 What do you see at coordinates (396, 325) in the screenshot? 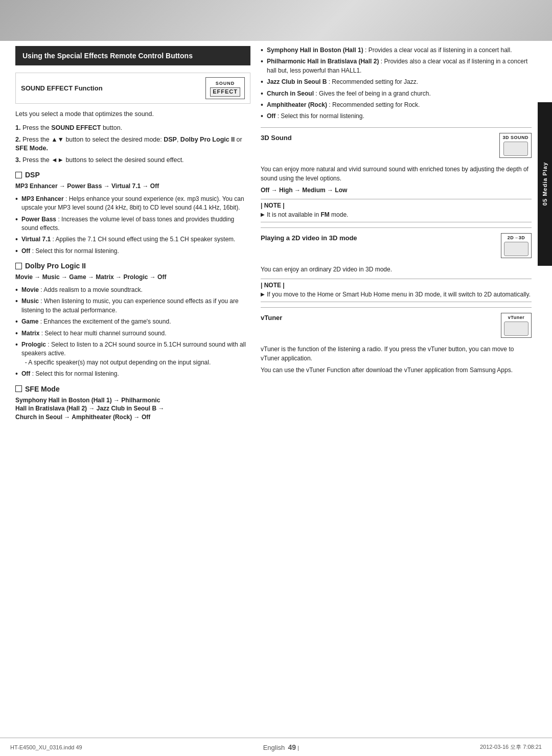
I see `vtuner-row: vTuner vTuner` at bounding box center [396, 325].